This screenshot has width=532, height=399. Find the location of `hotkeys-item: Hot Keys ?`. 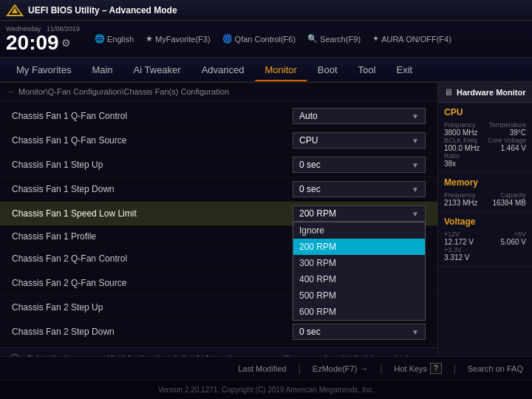

hotkeys-item: Hot Keys ? is located at coordinates (417, 368).